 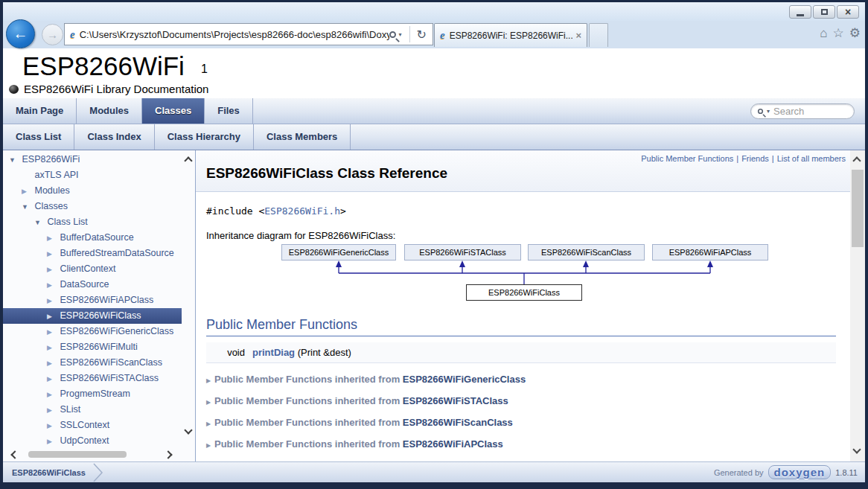 What do you see at coordinates (393, 34) in the screenshot?
I see `search-icon` at bounding box center [393, 34].